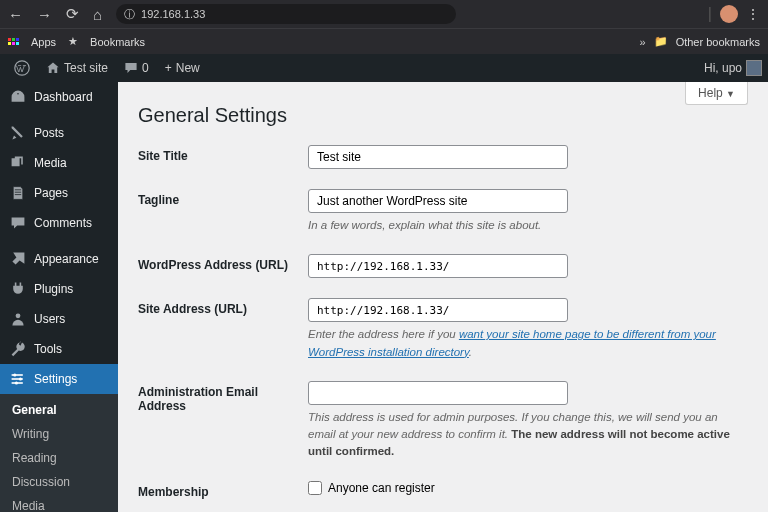 The image size is (768, 512). I want to click on input-site-url, so click(438, 310).